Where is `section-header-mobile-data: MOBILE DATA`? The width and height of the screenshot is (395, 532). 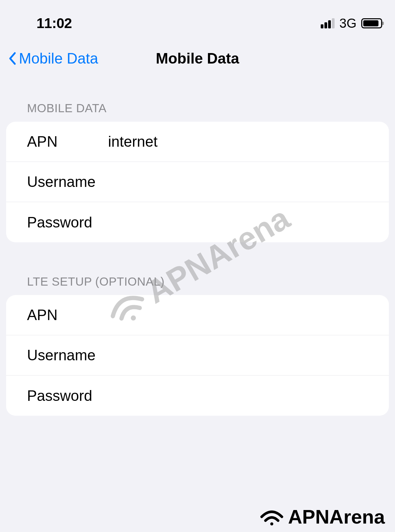
section-header-mobile-data: MOBILE DATA is located at coordinates (198, 112).